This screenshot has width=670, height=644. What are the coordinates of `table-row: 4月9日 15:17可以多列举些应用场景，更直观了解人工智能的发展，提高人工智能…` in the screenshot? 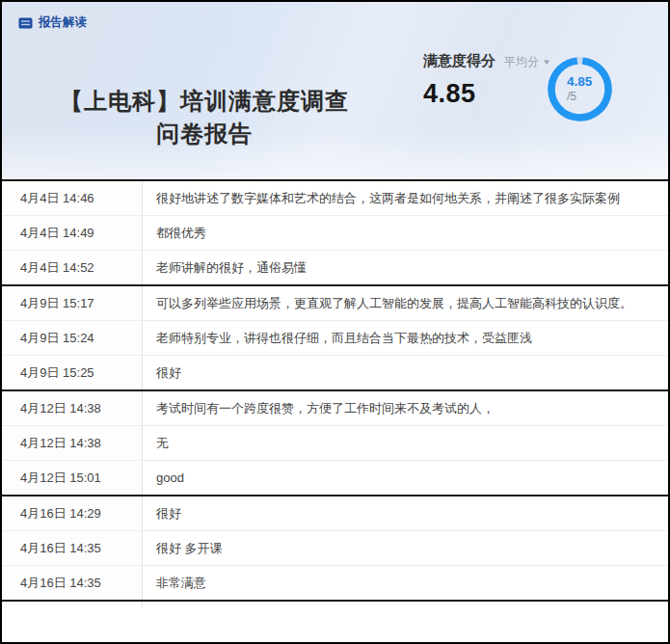 It's located at (335, 304).